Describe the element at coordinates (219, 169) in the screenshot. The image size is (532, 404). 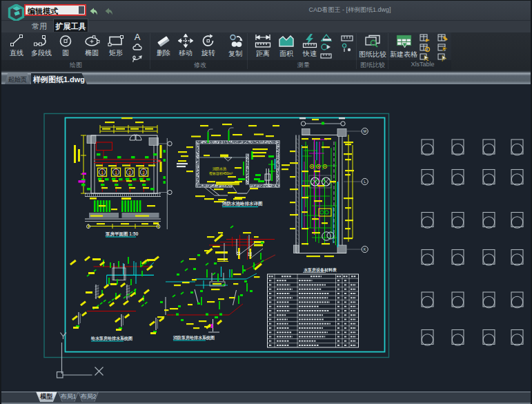
I see `svg-text: 消防水池` at that location.